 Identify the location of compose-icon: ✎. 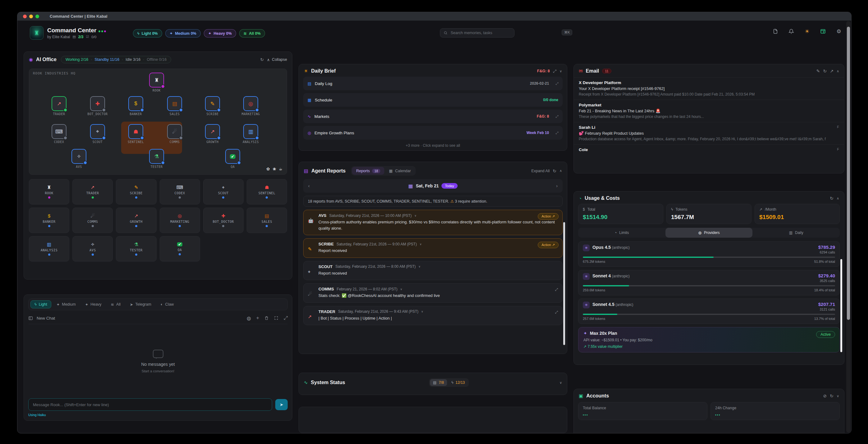
(818, 71).